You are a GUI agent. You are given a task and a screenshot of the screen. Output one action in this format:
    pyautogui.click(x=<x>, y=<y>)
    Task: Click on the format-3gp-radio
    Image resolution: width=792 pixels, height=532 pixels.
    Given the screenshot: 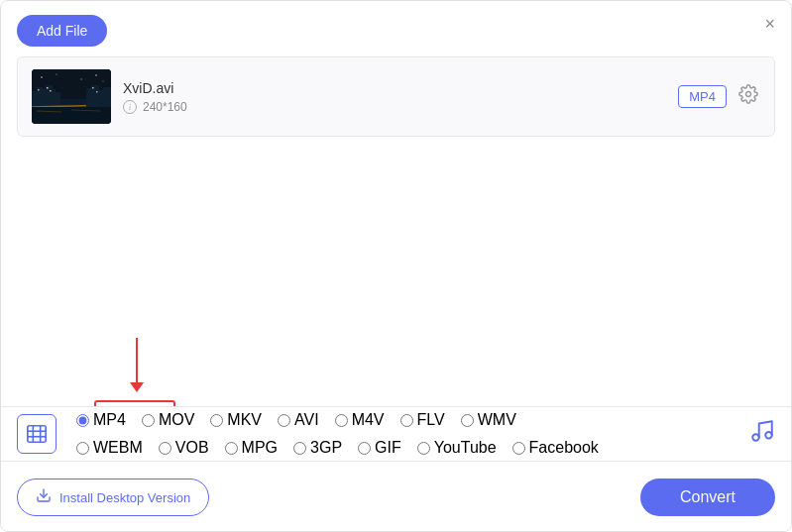 What is the action you would take?
    pyautogui.click(x=299, y=448)
    